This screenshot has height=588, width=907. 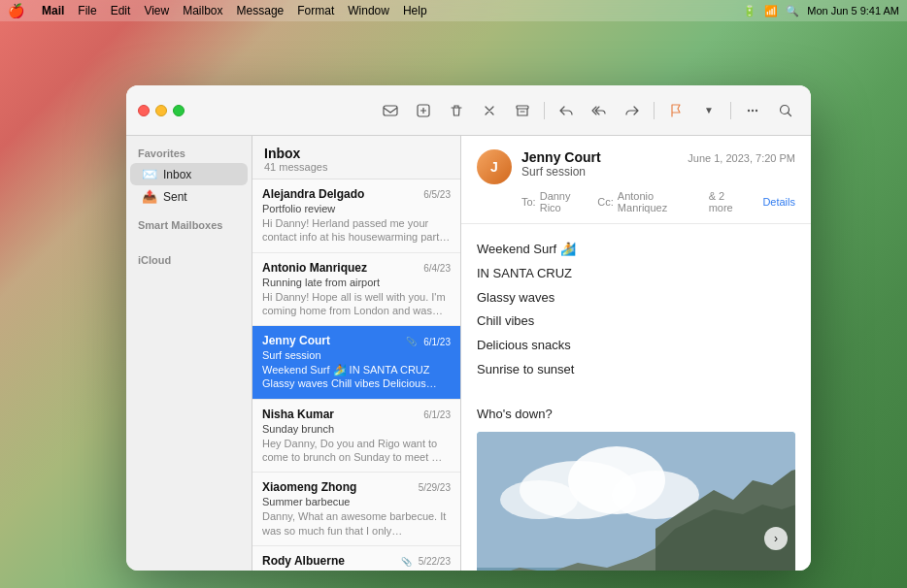 What do you see at coordinates (16, 11) in the screenshot?
I see `apple-menu: 🍎` at bounding box center [16, 11].